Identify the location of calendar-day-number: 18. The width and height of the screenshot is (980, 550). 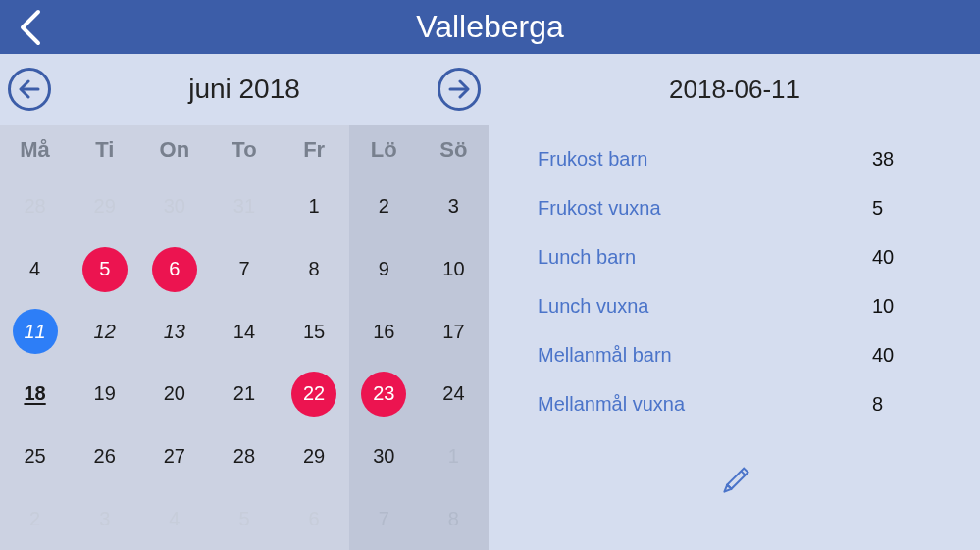
(35, 394).